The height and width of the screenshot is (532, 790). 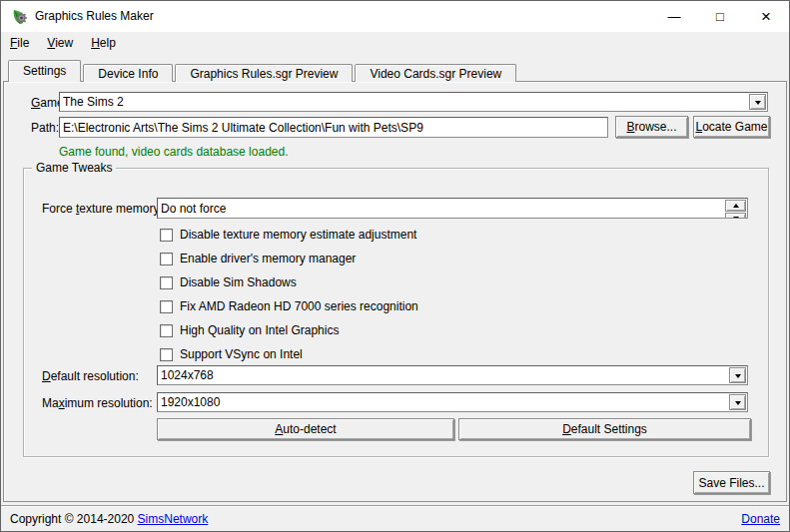 I want to click on default-resolution-label: Default resolution:, so click(x=90, y=376).